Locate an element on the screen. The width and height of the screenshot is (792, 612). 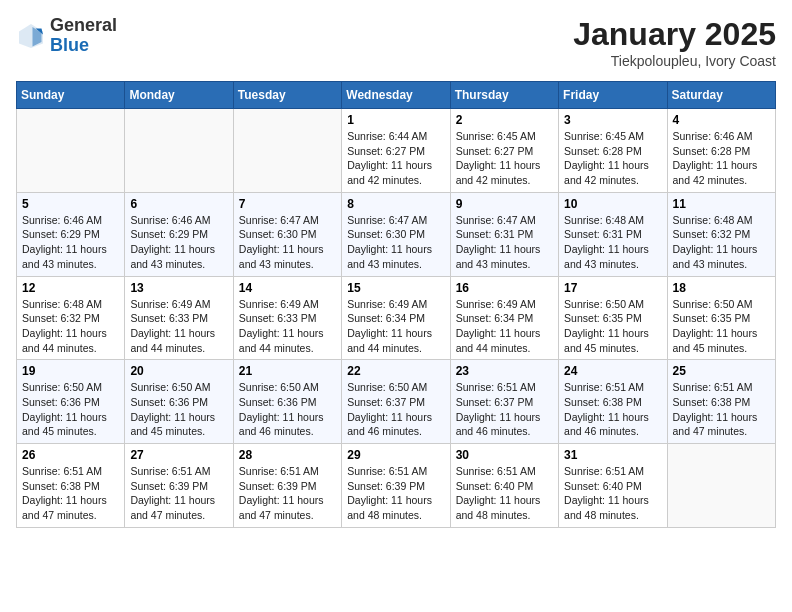
calendar-cell: 15Sunrise: 6:49 AMSunset: 6:34 PMDayligh… is located at coordinates (396, 318).